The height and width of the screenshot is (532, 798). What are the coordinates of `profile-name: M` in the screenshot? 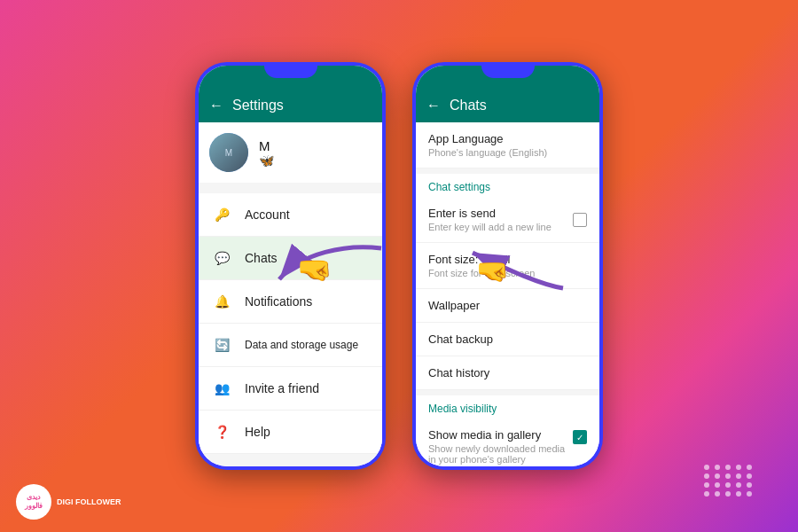 It's located at (266, 145).